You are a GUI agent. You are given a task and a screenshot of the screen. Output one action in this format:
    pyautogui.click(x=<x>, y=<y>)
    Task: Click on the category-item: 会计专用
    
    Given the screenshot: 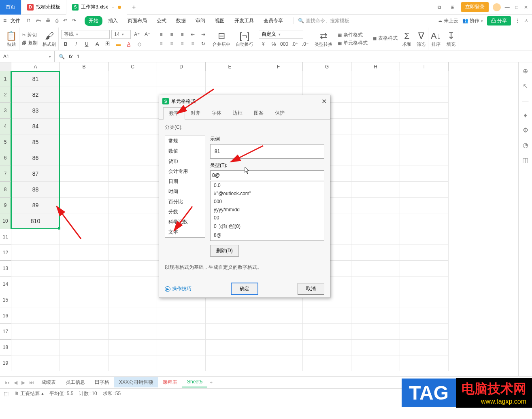 What is the action you would take?
    pyautogui.click(x=185, y=172)
    